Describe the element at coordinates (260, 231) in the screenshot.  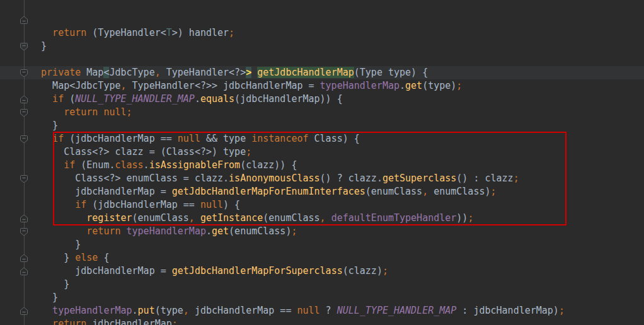
I see `code-token: (enumClass)` at that location.